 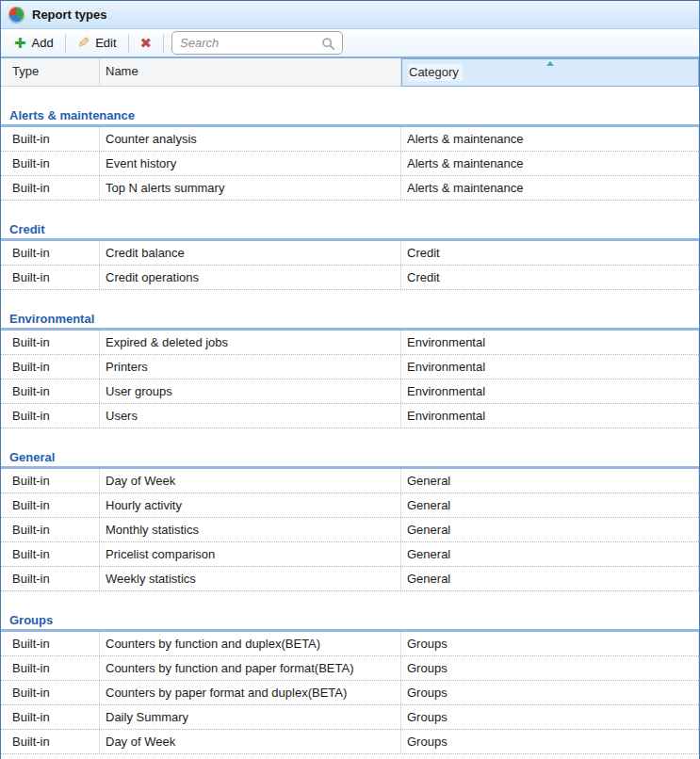 What do you see at coordinates (251, 505) in the screenshot?
I see `cell-name: Hourly activity` at bounding box center [251, 505].